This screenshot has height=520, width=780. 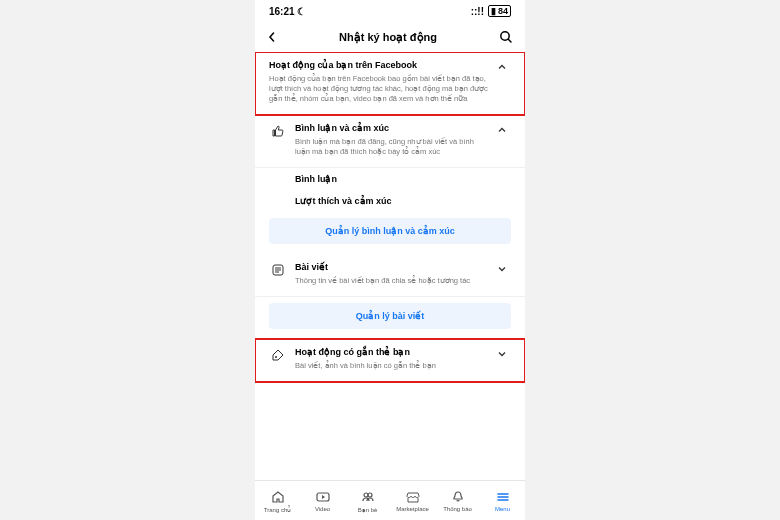 What do you see at coordinates (500, 11) in the screenshot?
I see `battery-icon: ▮ 84` at bounding box center [500, 11].